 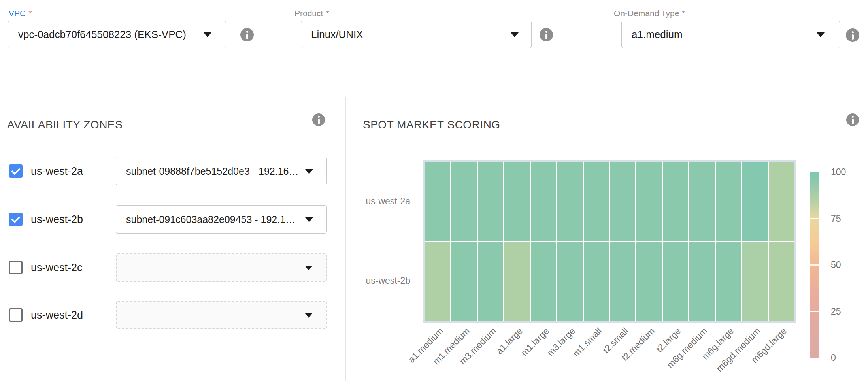 I want to click on availability-zones-divider, so click(x=168, y=138).